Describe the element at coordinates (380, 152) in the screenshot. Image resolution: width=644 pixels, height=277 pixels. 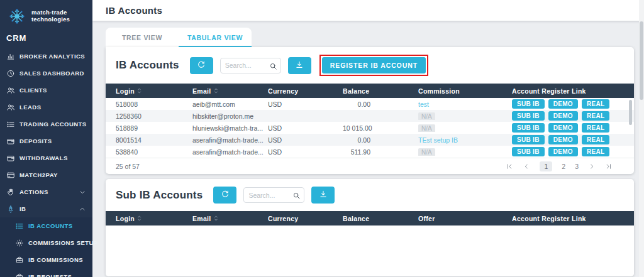
I see `balance-cell: 511.90` at that location.